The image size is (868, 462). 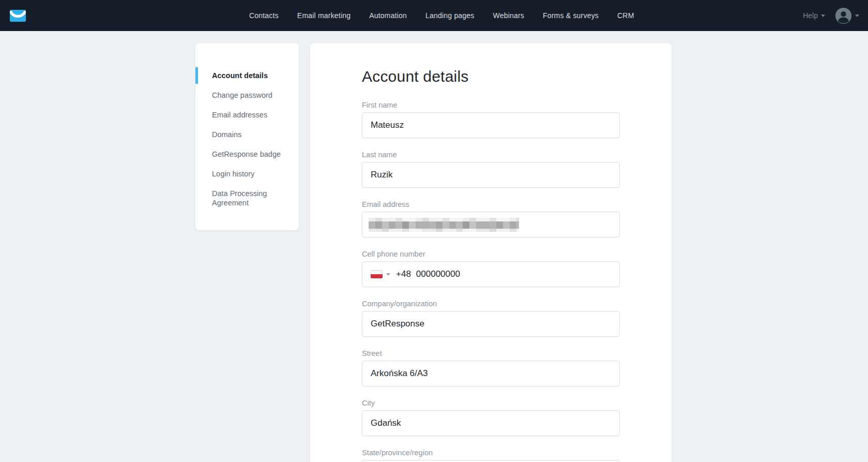 I want to click on phone-number: 000000000, so click(x=438, y=274).